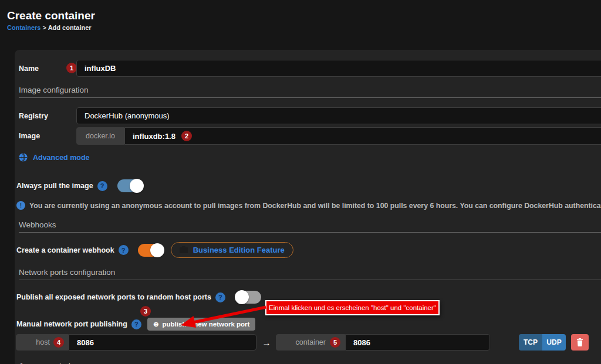  I want to click on advanced-mode-link: Advanced mode, so click(54, 157).